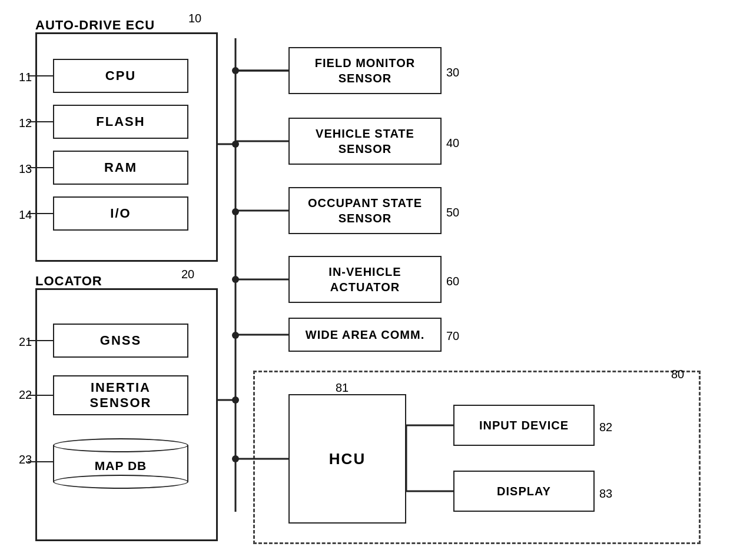 Image resolution: width=730 pixels, height=560 pixels. I want to click on occupant-state-sensor-box: OCCUPANT STATESENSOR, so click(365, 211).